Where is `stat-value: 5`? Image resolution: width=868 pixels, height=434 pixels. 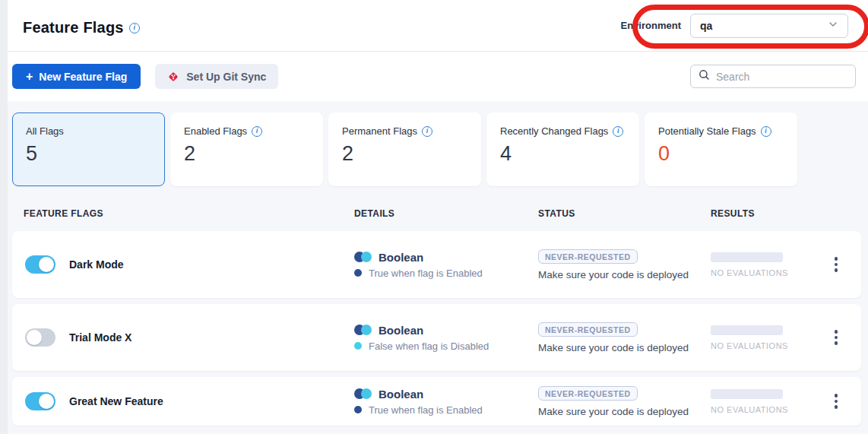 stat-value: 5 is located at coordinates (95, 154).